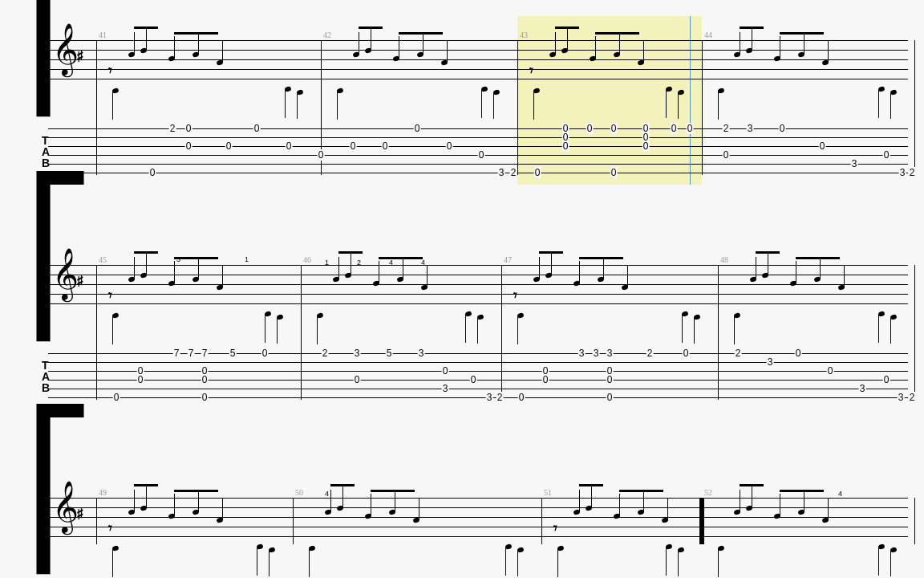 The image size is (924, 578). Describe the element at coordinates (708, 35) in the screenshot. I see `measure-number: 44` at that location.